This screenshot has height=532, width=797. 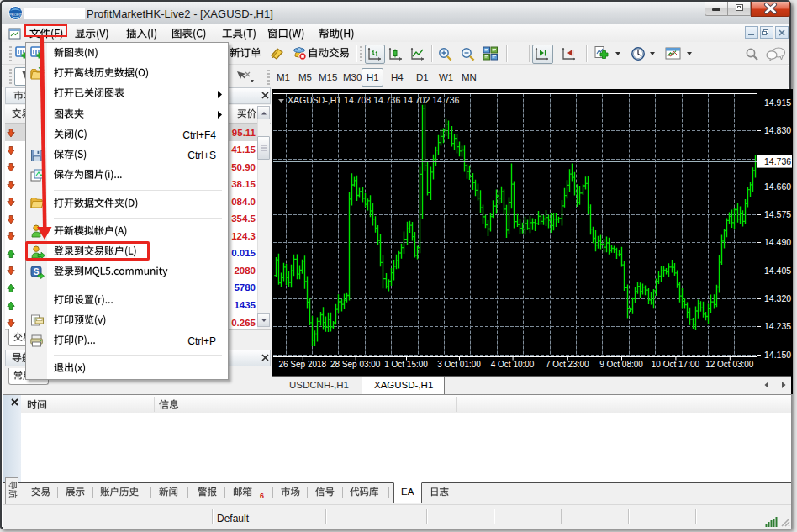 I want to click on svg-text: 26 Sep 2018, so click(x=303, y=365).